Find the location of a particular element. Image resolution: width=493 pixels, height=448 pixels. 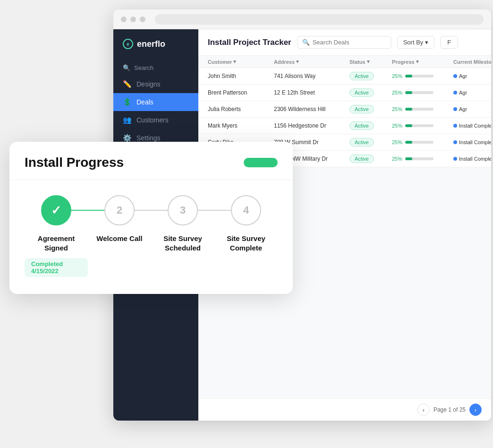

cell-customer: Julia Roberts is located at coordinates (241, 109).